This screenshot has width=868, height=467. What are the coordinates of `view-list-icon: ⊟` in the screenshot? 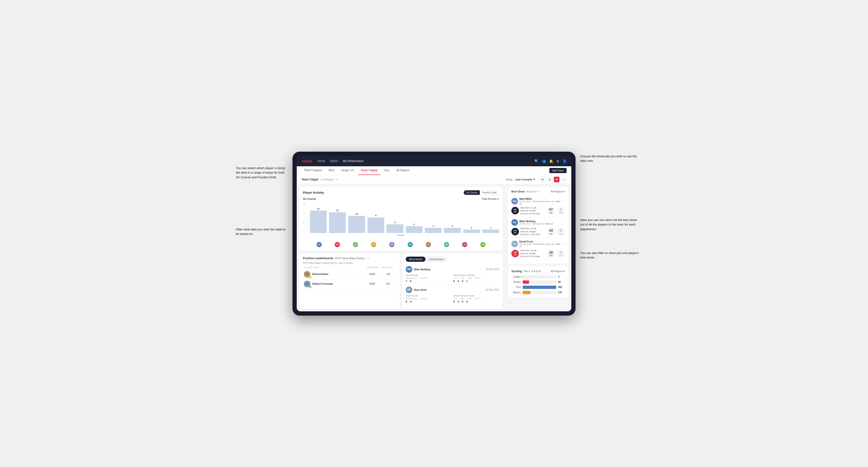 It's located at (550, 179).